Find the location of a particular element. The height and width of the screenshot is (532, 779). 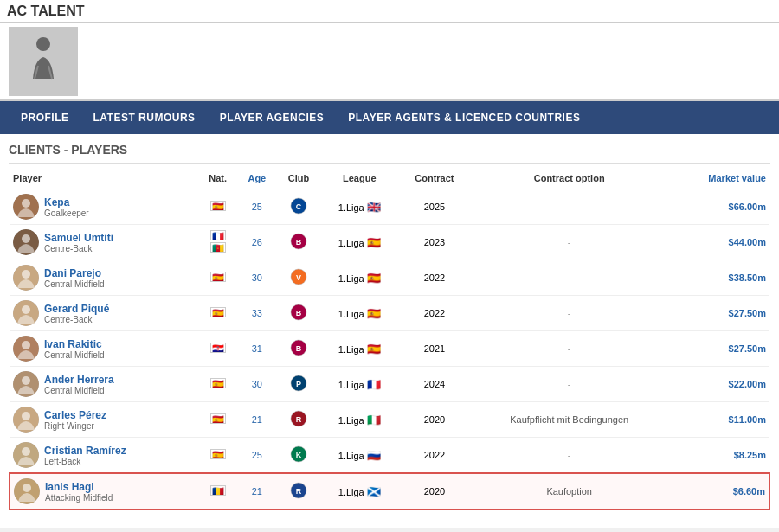

nav-latest-rumours: LATEST RUMOURS is located at coordinates (145, 118).